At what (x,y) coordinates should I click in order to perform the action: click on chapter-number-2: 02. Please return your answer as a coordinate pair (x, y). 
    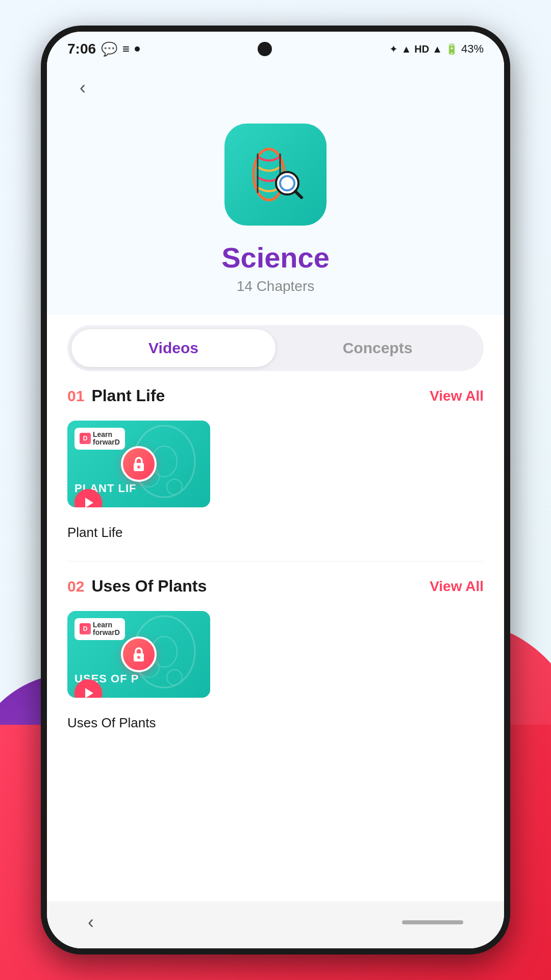
    Looking at the image, I should click on (76, 586).